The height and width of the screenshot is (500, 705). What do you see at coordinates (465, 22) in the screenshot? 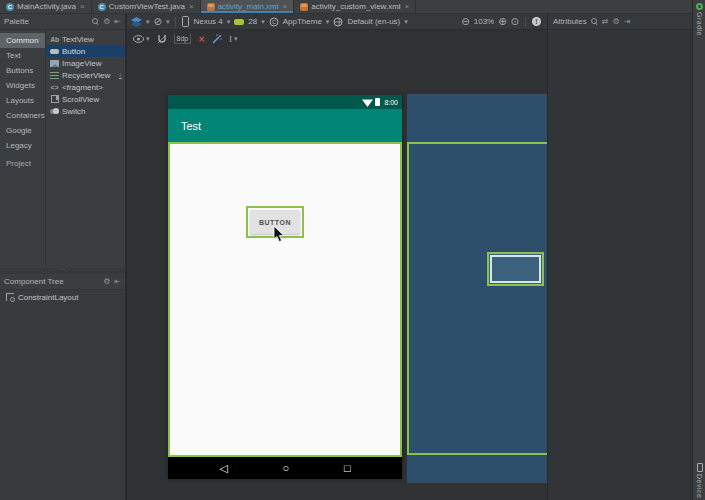
I see `zoom-out-icon: ⊖` at bounding box center [465, 22].